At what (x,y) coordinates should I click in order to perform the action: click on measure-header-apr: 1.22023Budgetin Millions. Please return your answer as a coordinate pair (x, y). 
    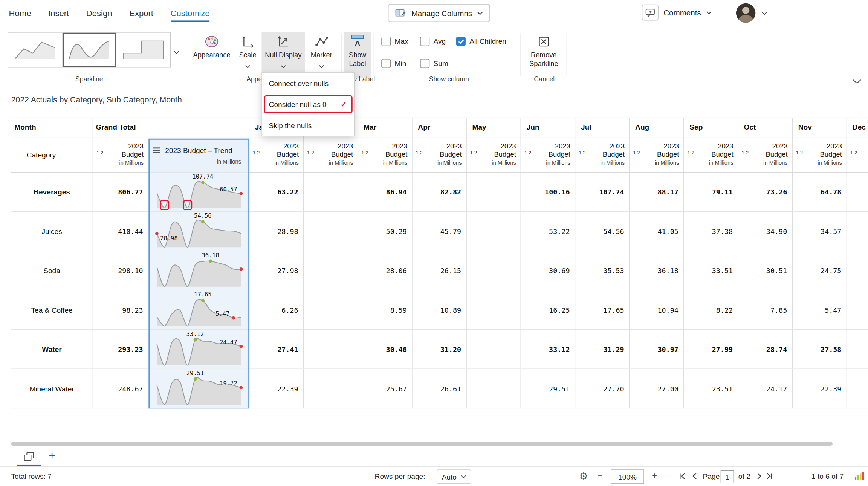
    Looking at the image, I should click on (440, 155).